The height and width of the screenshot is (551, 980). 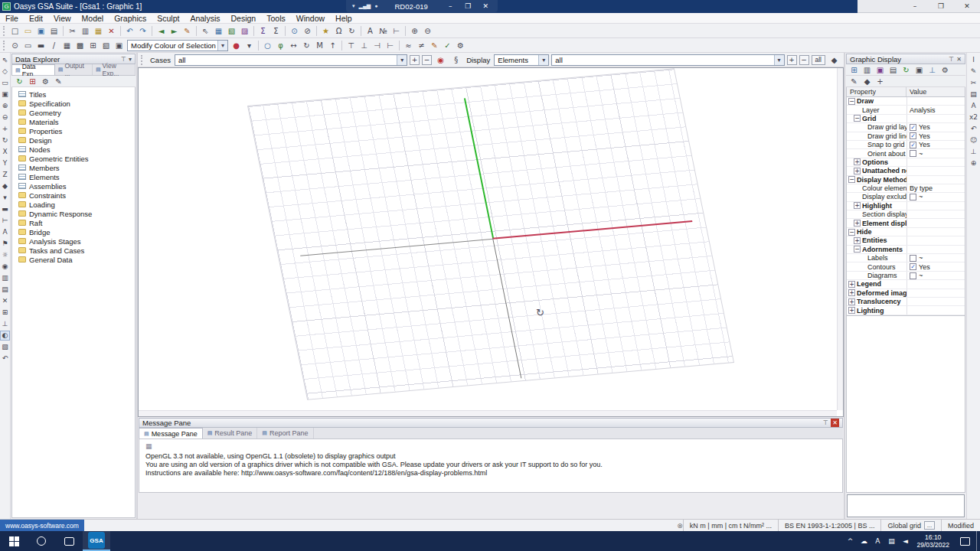 What do you see at coordinates (974, 152) in the screenshot?
I see `axis-view-icon: ⊥` at bounding box center [974, 152].